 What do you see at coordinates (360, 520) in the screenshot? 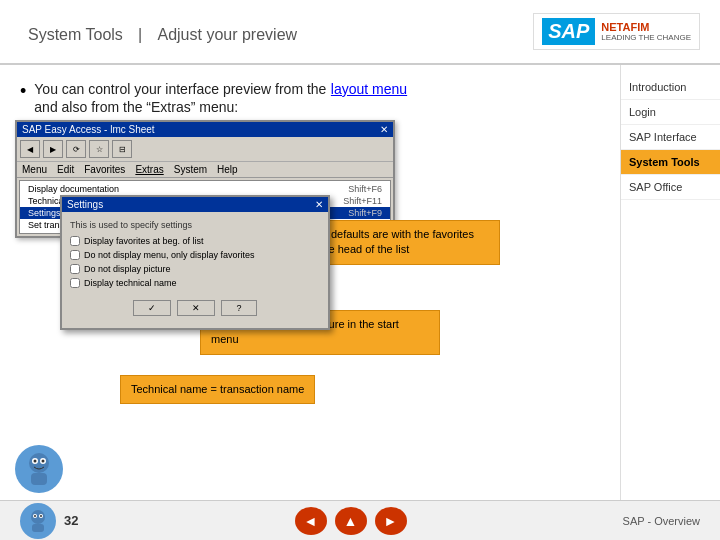
I see `bottom-bar: 32 ◄ ▲ ► SAP - Overview` at bounding box center [360, 520].